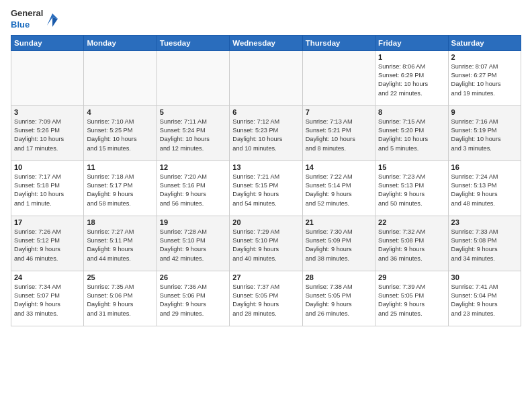 This screenshot has width=532, height=411. Describe the element at coordinates (120, 167) in the screenshot. I see `day-number: 11` at that location.